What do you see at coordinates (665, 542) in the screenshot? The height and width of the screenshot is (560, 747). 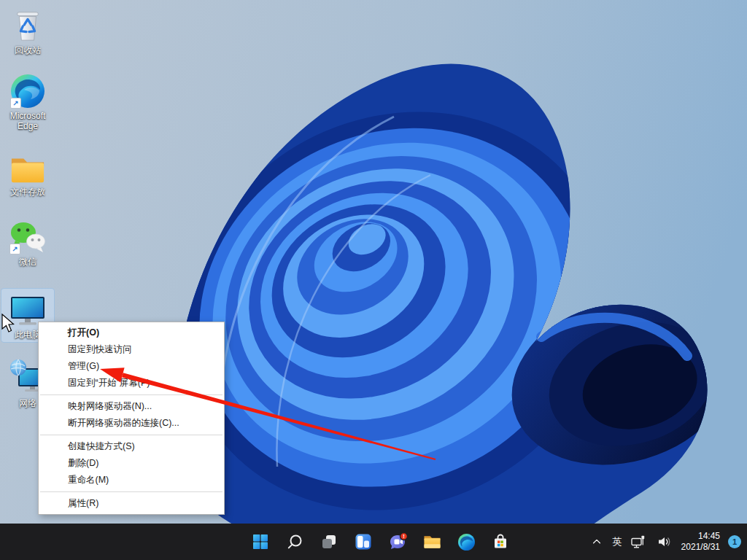 I see `speaker-icon` at bounding box center [665, 542].